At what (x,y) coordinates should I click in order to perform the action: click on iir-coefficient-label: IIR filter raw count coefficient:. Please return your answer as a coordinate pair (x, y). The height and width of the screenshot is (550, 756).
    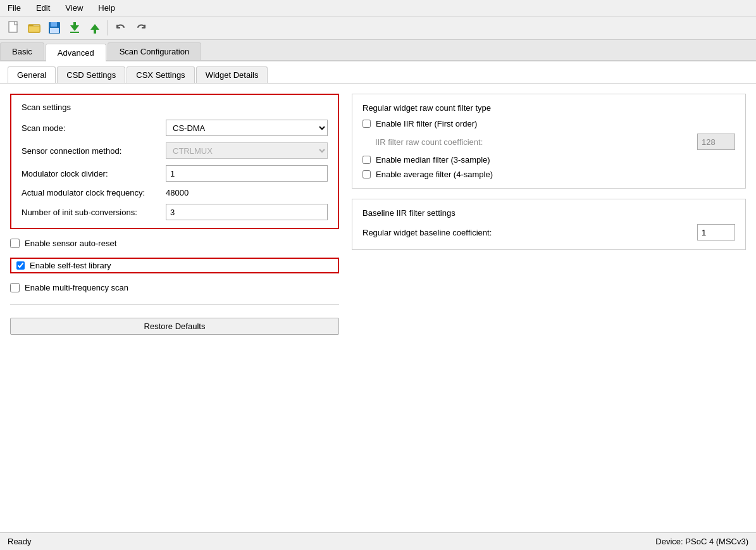
    Looking at the image, I should click on (534, 142).